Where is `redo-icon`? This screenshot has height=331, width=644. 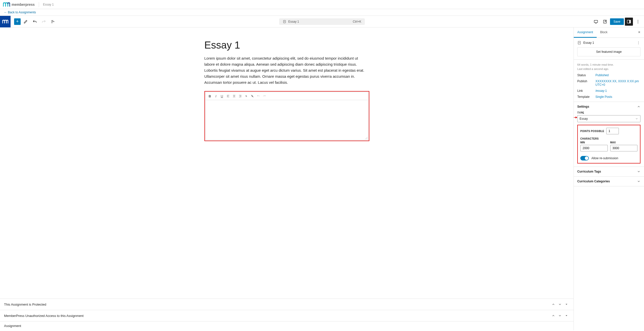 redo-icon is located at coordinates (44, 22).